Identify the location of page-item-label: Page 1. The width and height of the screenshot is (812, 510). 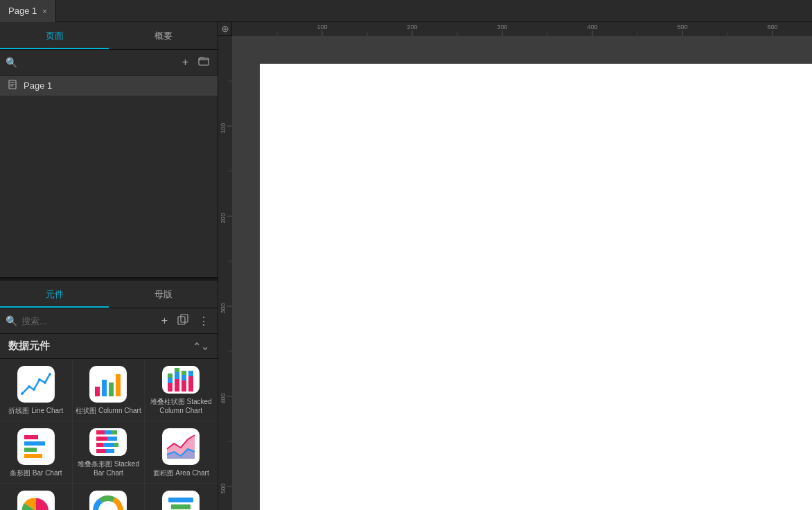
(37, 86).